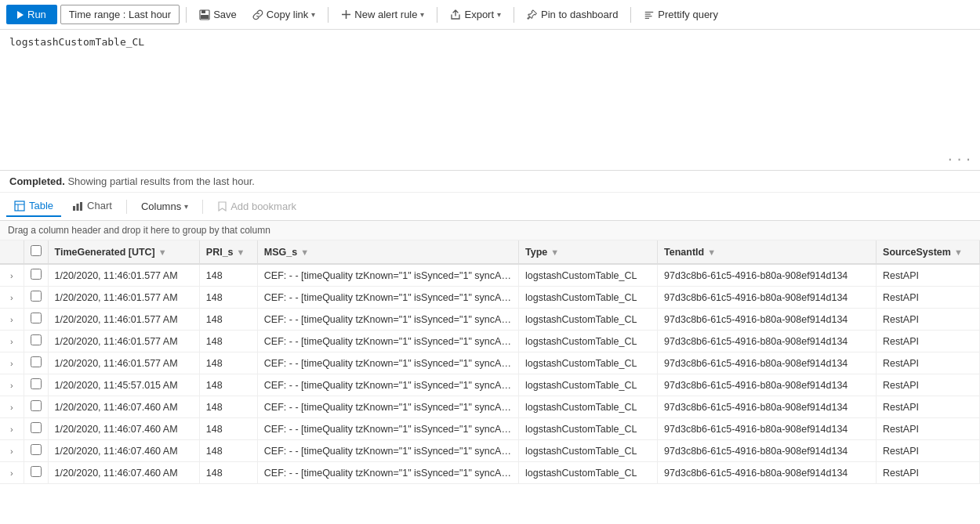 This screenshot has width=980, height=524. Describe the element at coordinates (479, 14) in the screenshot. I see `export-label: Export` at that location.